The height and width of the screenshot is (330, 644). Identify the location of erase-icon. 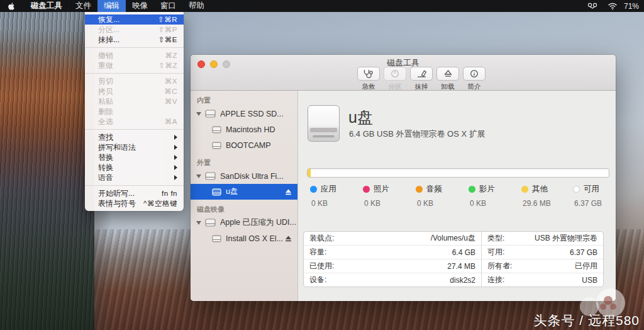
(421, 74).